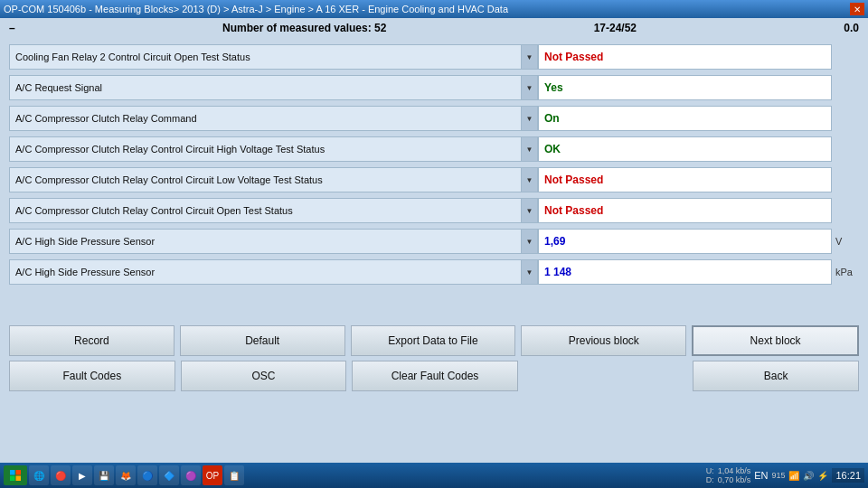 This screenshot has height=488, width=868. What do you see at coordinates (776, 376) in the screenshot?
I see `back-button: Back` at bounding box center [776, 376].